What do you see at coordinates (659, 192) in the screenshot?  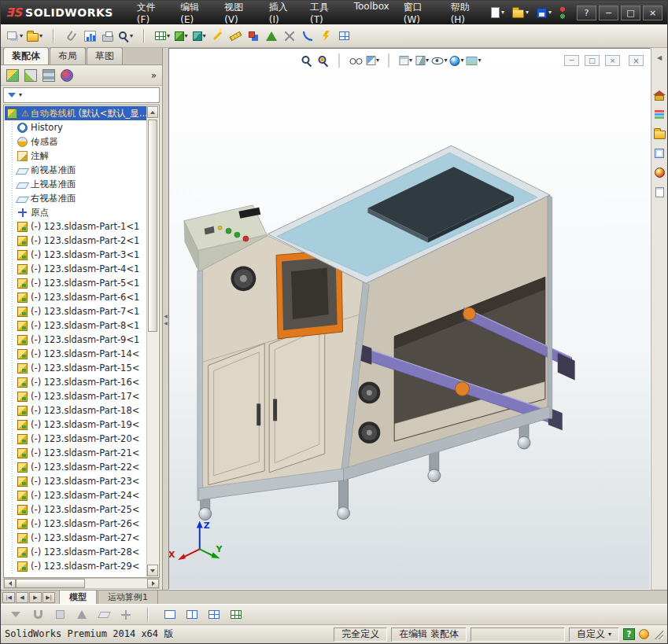 I see `custom-properties-icon` at bounding box center [659, 192].